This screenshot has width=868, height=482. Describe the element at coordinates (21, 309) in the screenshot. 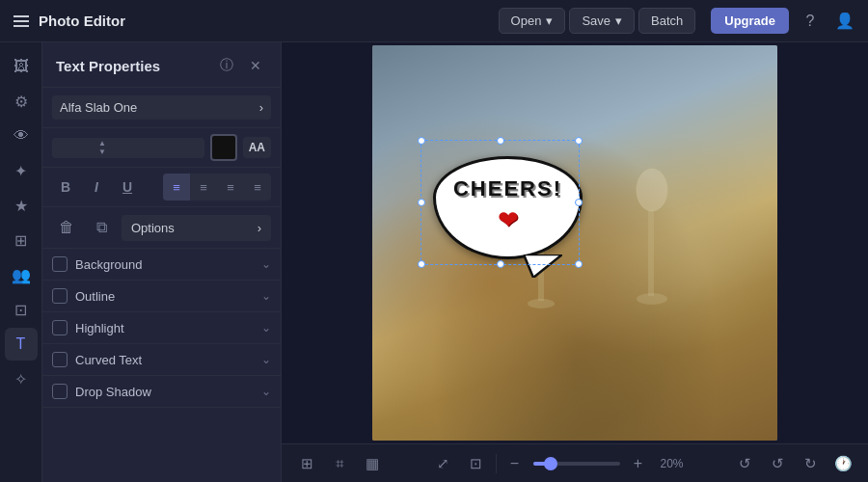

I see `tool-frame: ⊡` at that location.